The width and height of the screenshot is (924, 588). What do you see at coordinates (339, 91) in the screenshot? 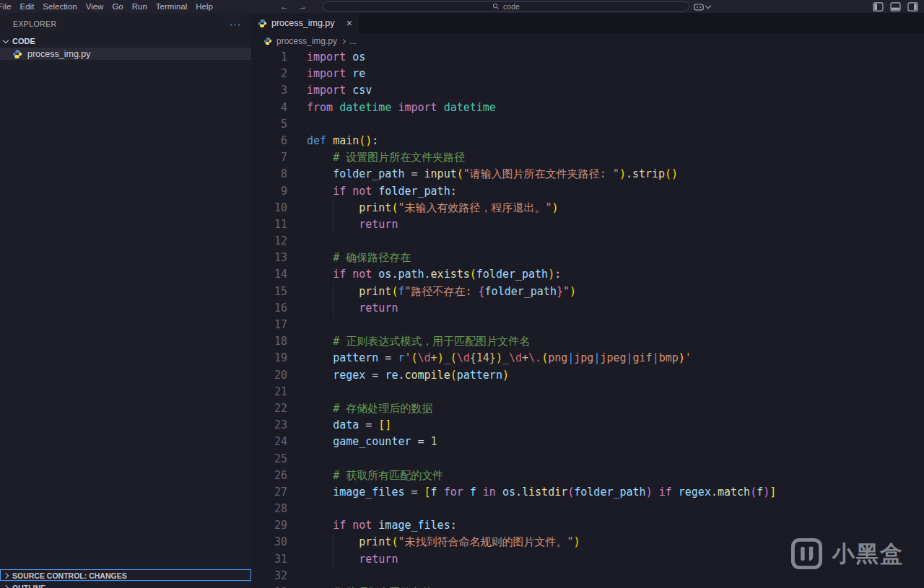
I see `code-line-content: import csv` at bounding box center [339, 91].